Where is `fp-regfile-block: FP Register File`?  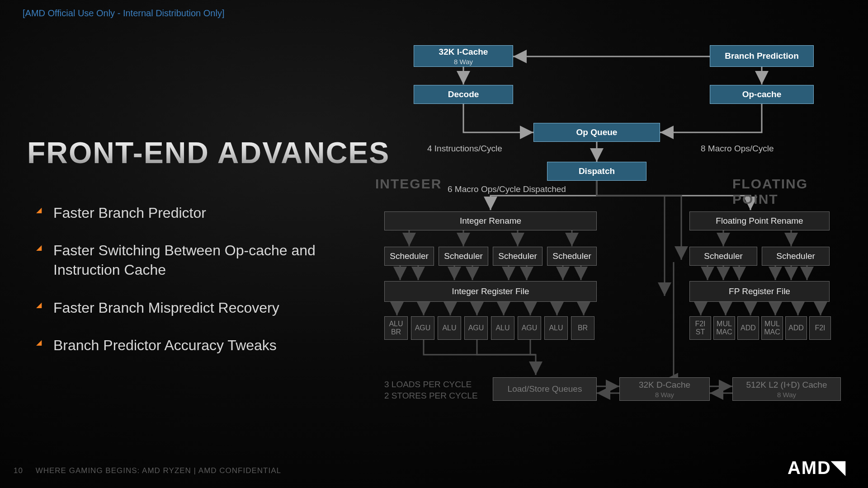
fp-regfile-block: FP Register File is located at coordinates (760, 291).